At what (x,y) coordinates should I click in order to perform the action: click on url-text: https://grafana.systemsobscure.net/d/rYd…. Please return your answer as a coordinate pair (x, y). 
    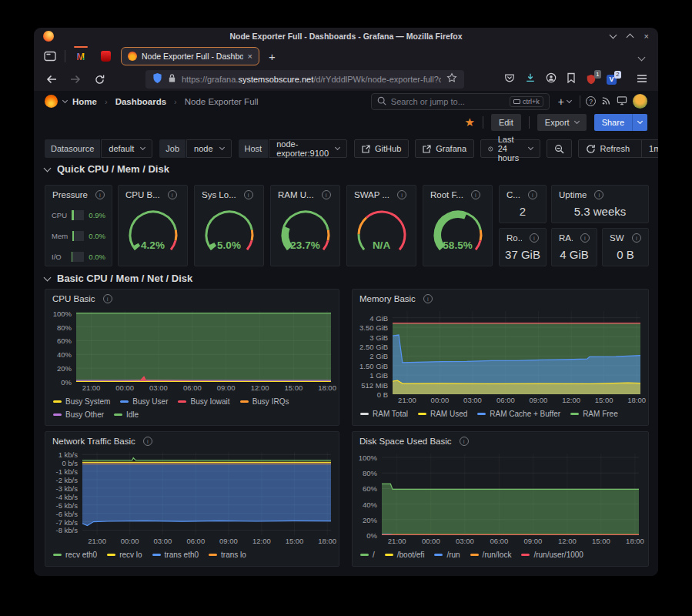
    Looking at the image, I should click on (311, 79).